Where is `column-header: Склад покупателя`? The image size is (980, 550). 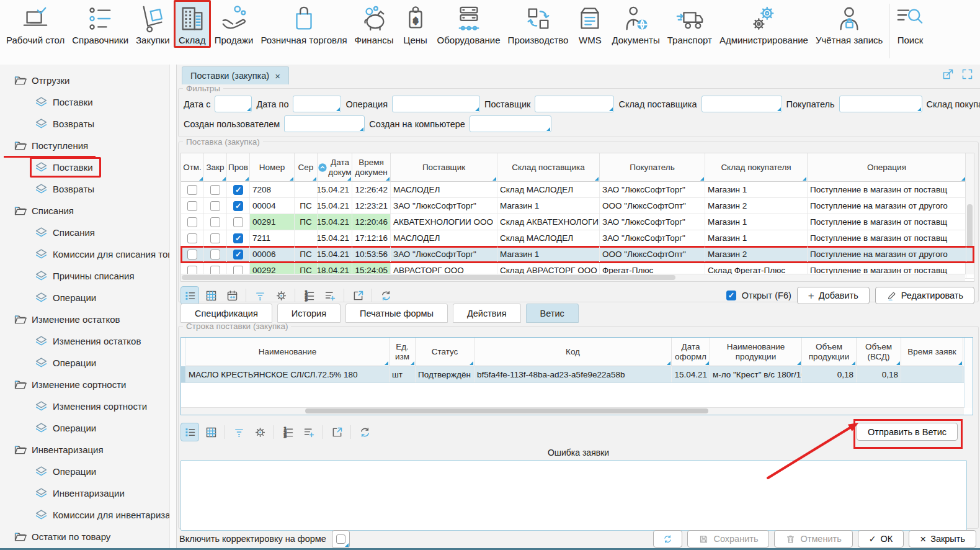
column-header: Склад покупателя is located at coordinates (757, 168).